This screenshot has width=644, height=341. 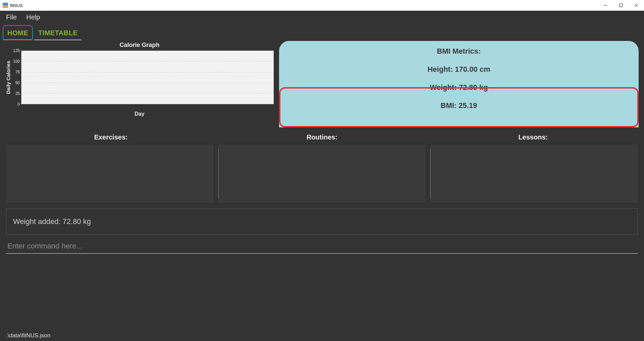 I want to click on window-controls, so click(x=621, y=5).